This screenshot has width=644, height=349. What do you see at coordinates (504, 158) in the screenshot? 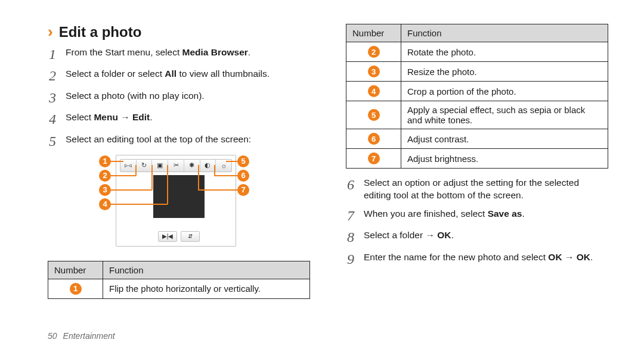
I see `row-function-cell: Adjust brightness.` at bounding box center [504, 158].